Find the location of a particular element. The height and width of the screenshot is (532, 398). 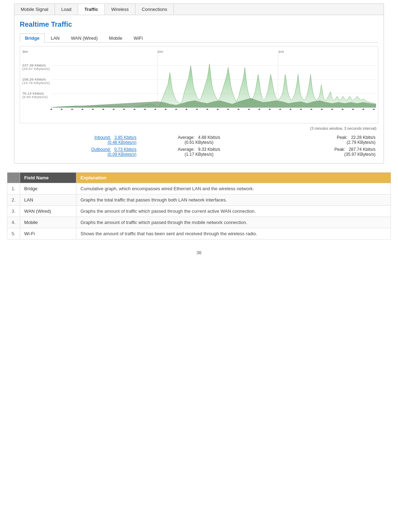

table-row: 5.Wi-FiShows the amount of traffic that … is located at coordinates (199, 234).